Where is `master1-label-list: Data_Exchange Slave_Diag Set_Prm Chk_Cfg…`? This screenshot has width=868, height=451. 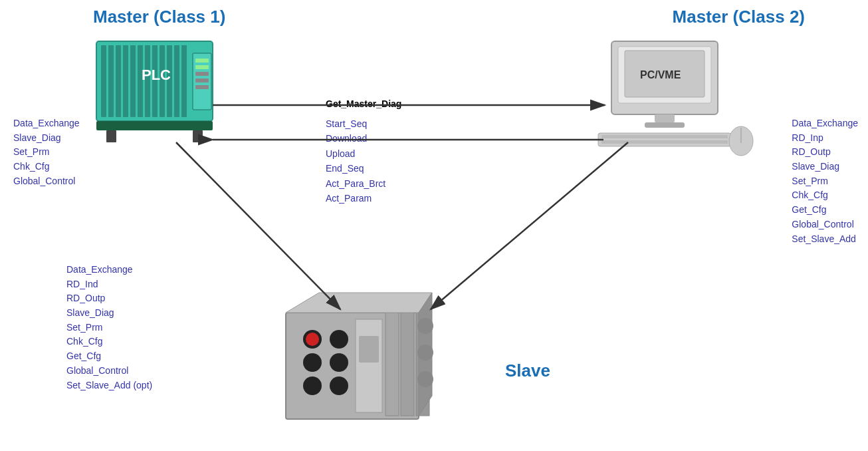 master1-label-list: Data_Exchange Slave_Diag Set_Prm Chk_Cfg… is located at coordinates (47, 152).